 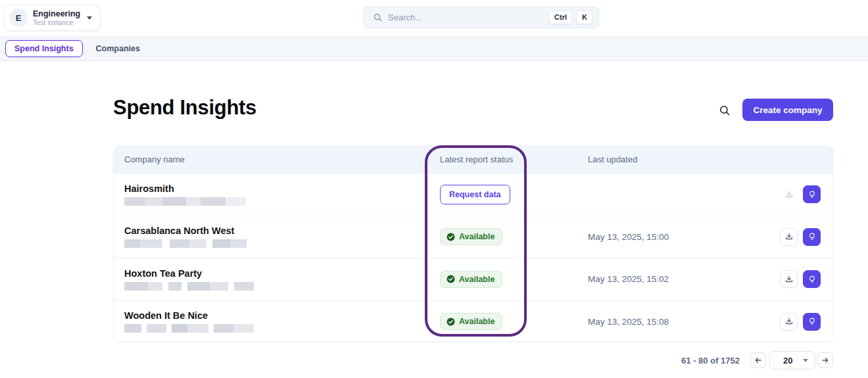 I want to click on top-bar: E Engineering Test instance Ctrl K, so click(x=434, y=18).